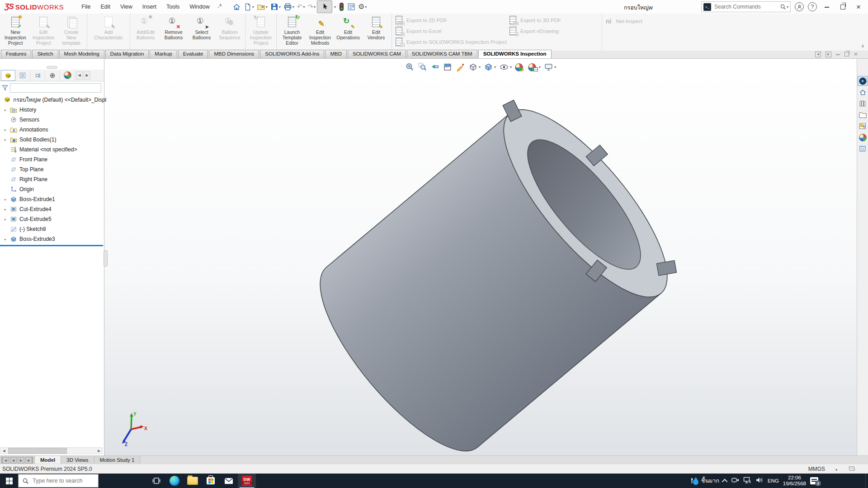  I want to click on taskbar-clock: 22:0619/6/2568, so click(795, 481).